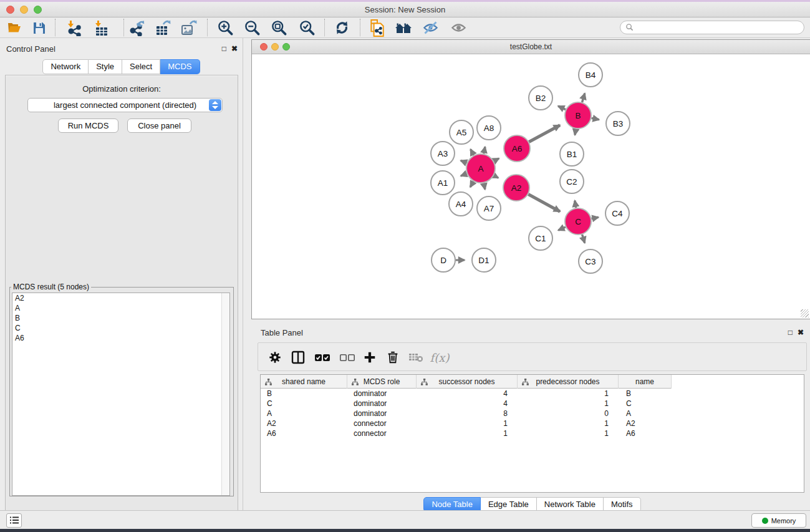 The width and height of the screenshot is (810, 532). Describe the element at coordinates (544, 133) in the screenshot. I see `edge-A6-B` at that location.